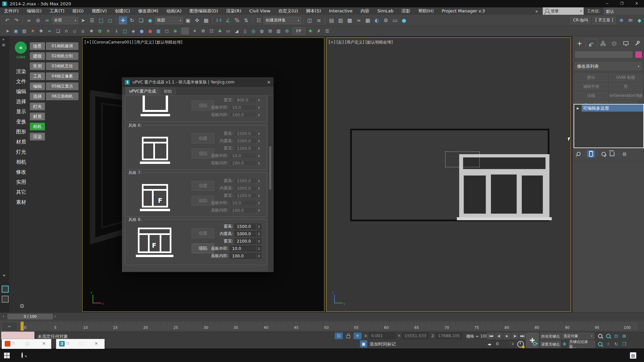  Describe the element at coordinates (322, 4) in the screenshot. I see `title-bar: 3 2014-2.max - 3ds Max 2020 ─ ❐ ✕` at that location.